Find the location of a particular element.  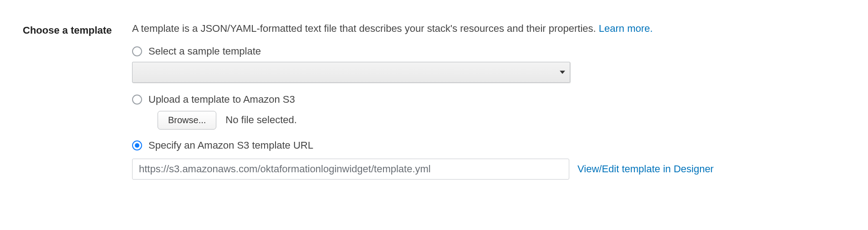

learn-more-link: Learn more. is located at coordinates (626, 28).